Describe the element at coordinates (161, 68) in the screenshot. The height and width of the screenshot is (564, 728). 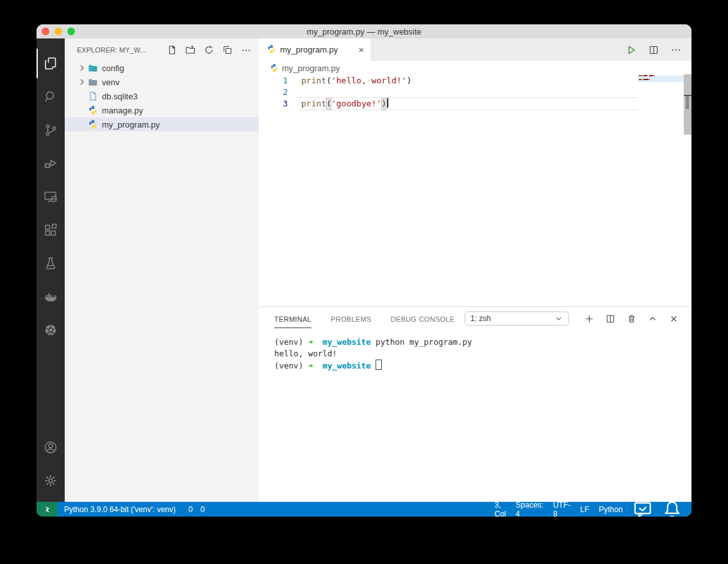
I see `file-row-config: config` at that location.